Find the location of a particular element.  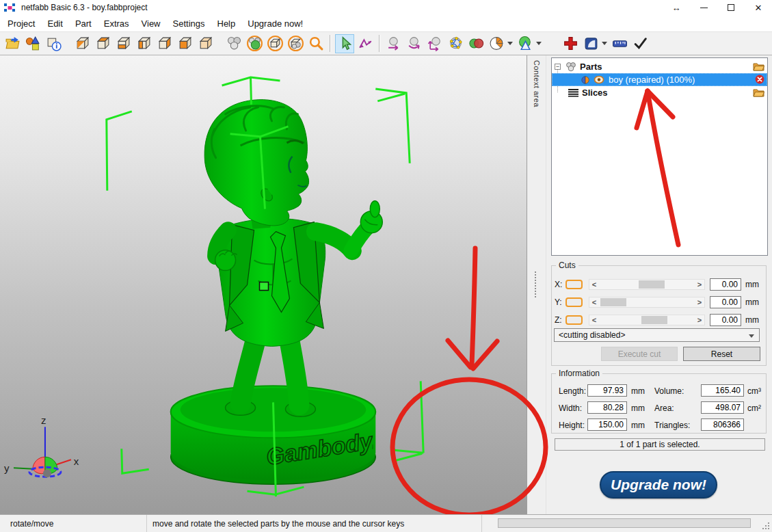

part-info-icon is located at coordinates (53, 44).